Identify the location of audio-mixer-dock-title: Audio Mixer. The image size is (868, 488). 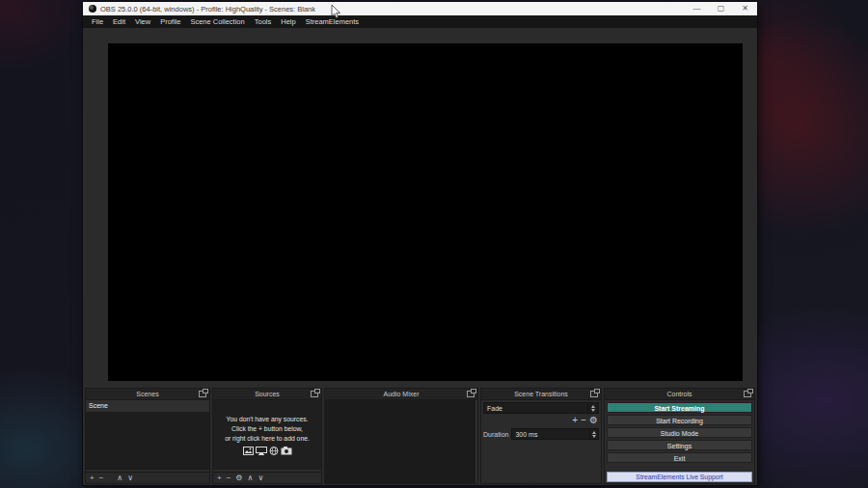
(401, 393).